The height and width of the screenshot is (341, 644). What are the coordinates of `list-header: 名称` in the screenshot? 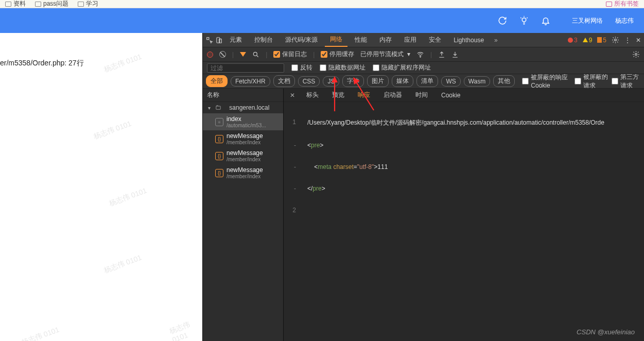 It's located at (243, 95).